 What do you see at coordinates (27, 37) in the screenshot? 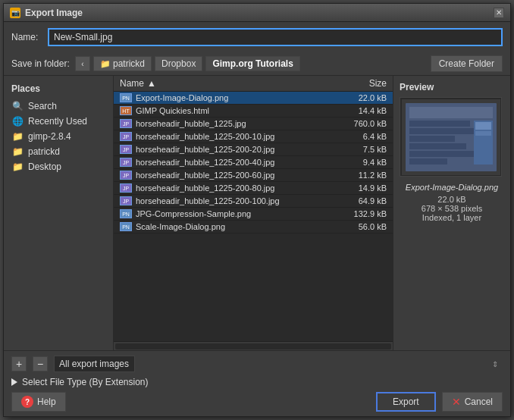
I see `name-label: Name:` at bounding box center [27, 37].